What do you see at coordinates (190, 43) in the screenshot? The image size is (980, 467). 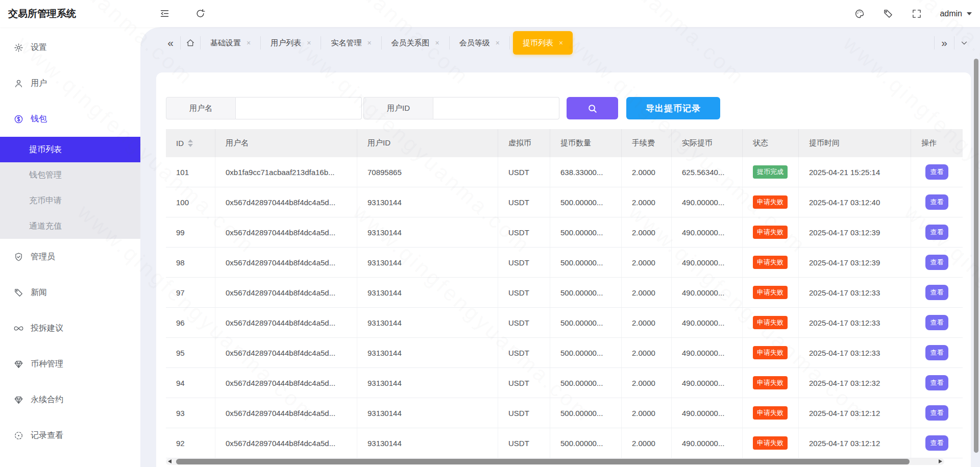 I see `home-tab-icon` at bounding box center [190, 43].